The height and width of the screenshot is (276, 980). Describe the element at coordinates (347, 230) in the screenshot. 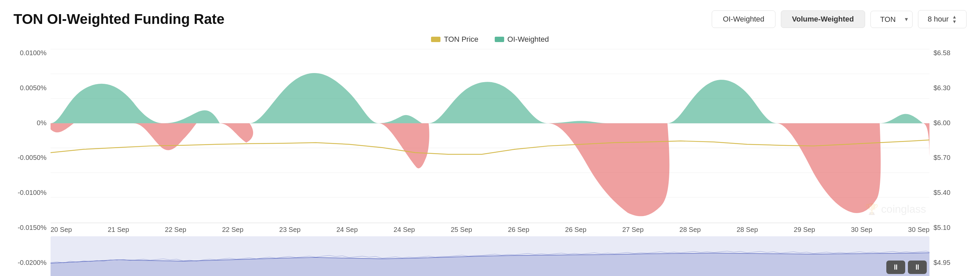

I see `x-label-5: 24 Sep` at that location.